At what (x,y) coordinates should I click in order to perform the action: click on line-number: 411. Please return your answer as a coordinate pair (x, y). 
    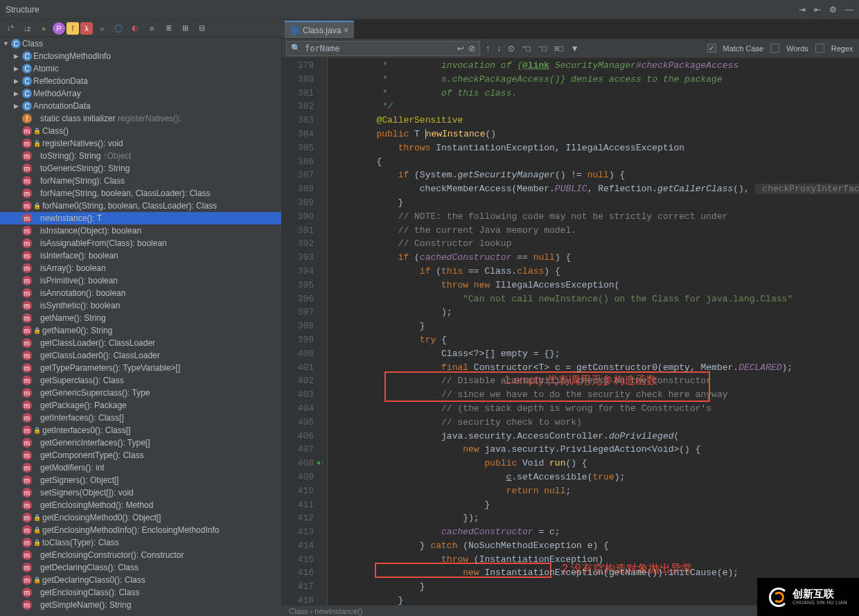
    Looking at the image, I should click on (298, 505).